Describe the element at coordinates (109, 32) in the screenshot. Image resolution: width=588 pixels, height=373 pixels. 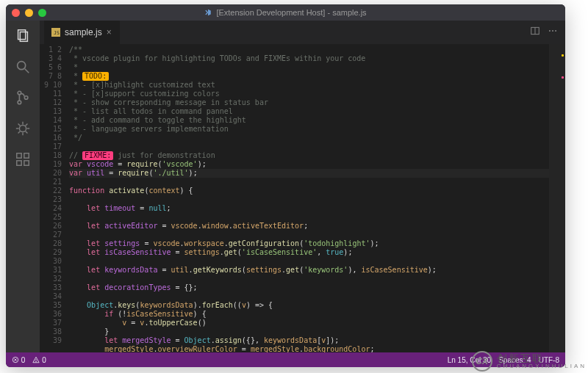
I see `close-tab-icon: ×` at that location.